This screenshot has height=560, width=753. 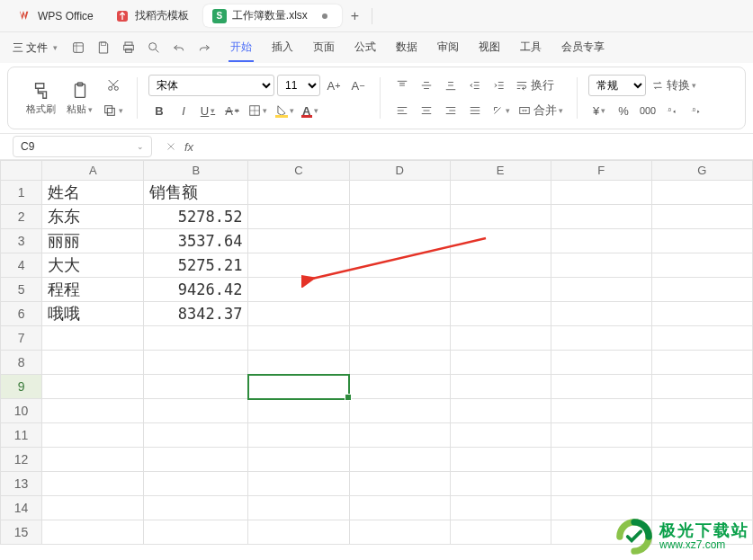 What do you see at coordinates (282, 49) in the screenshot?
I see `tab-insert: 插入` at bounding box center [282, 49].